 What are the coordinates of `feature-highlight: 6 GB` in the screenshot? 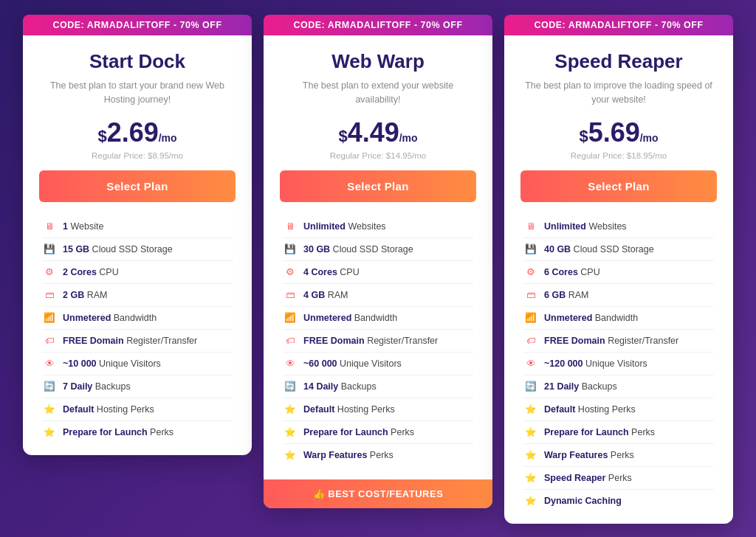 It's located at (555, 295).